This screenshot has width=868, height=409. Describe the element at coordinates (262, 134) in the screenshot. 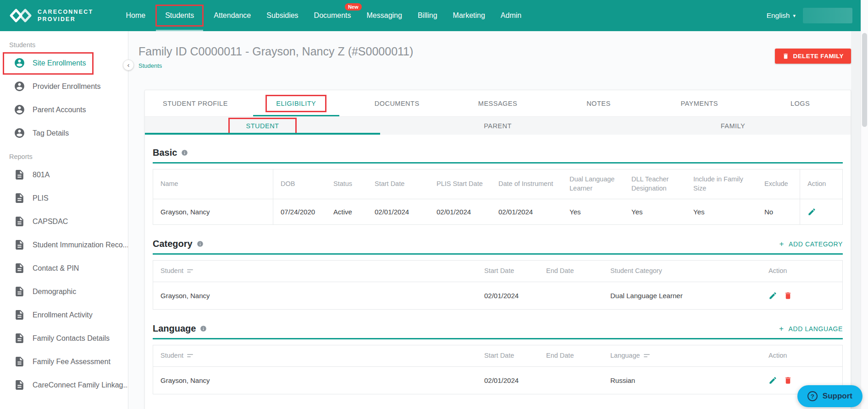

I see `active-subtab-indicator` at that location.